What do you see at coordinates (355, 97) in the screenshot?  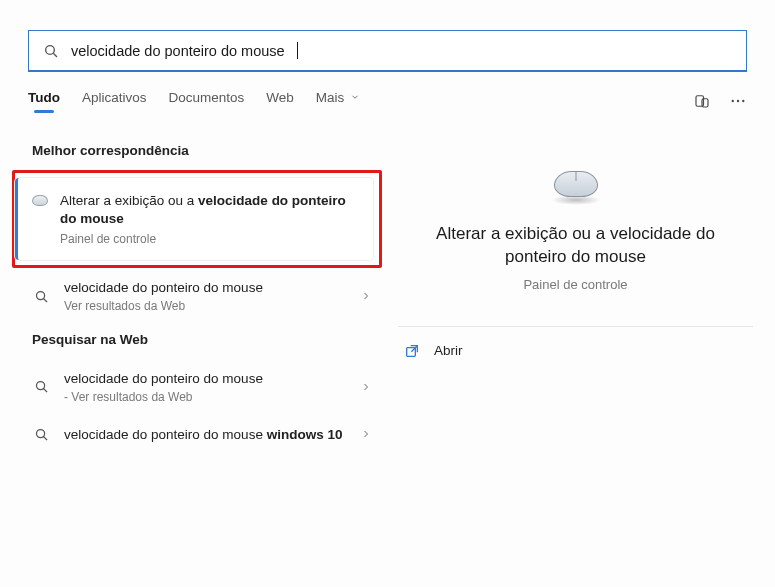 I see `chevron-down-icon` at bounding box center [355, 97].